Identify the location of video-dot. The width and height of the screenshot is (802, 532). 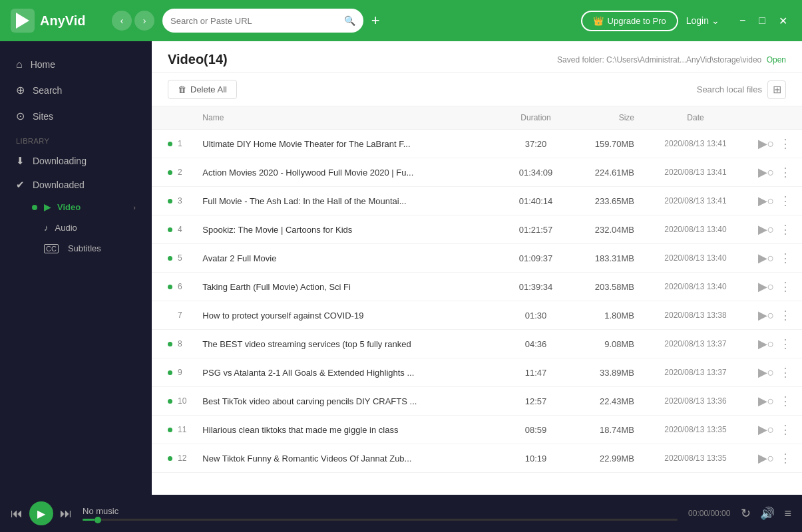
(35, 207).